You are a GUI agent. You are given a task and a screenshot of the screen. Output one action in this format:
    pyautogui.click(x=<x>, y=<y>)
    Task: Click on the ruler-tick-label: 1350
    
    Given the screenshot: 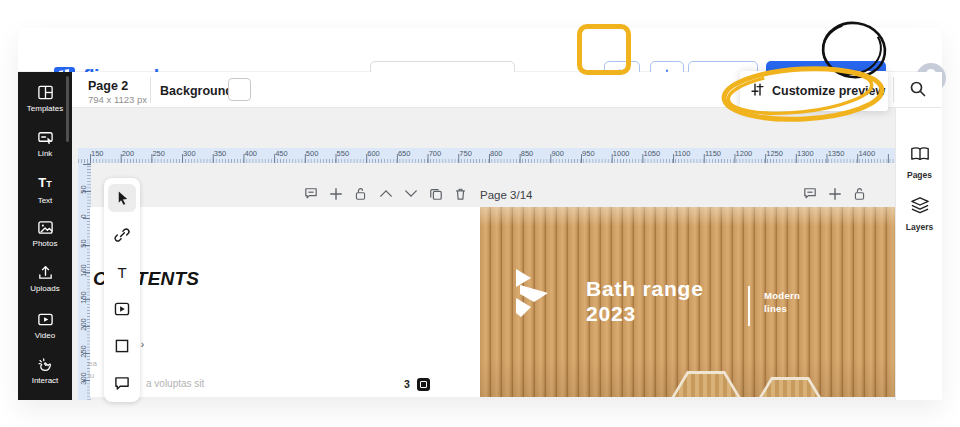 What is the action you would take?
    pyautogui.click(x=836, y=154)
    